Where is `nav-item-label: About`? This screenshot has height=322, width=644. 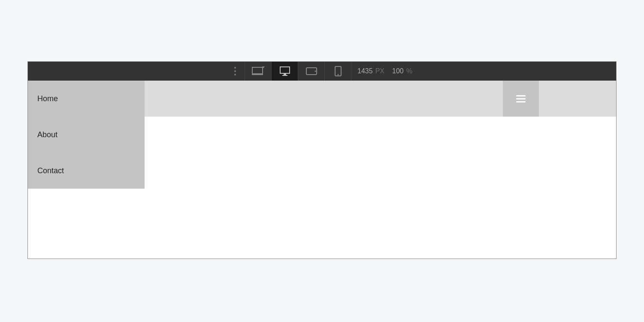 nav-item-label: About is located at coordinates (47, 135).